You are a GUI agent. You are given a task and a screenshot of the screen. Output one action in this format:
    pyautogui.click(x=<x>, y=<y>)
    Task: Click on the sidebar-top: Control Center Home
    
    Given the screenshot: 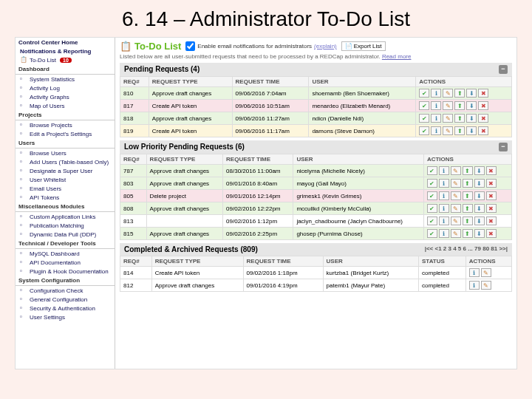 What is the action you would take?
    pyautogui.click(x=65, y=43)
    